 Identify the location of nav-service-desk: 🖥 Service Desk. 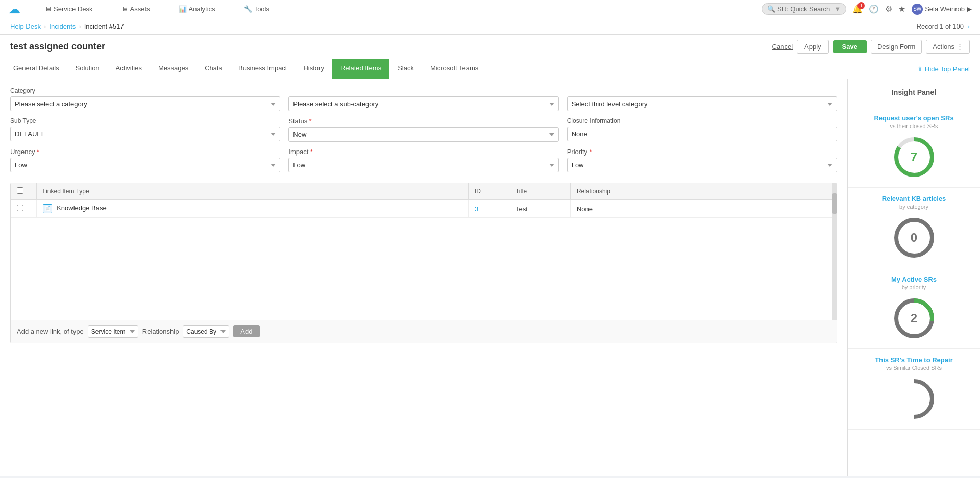
(69, 9).